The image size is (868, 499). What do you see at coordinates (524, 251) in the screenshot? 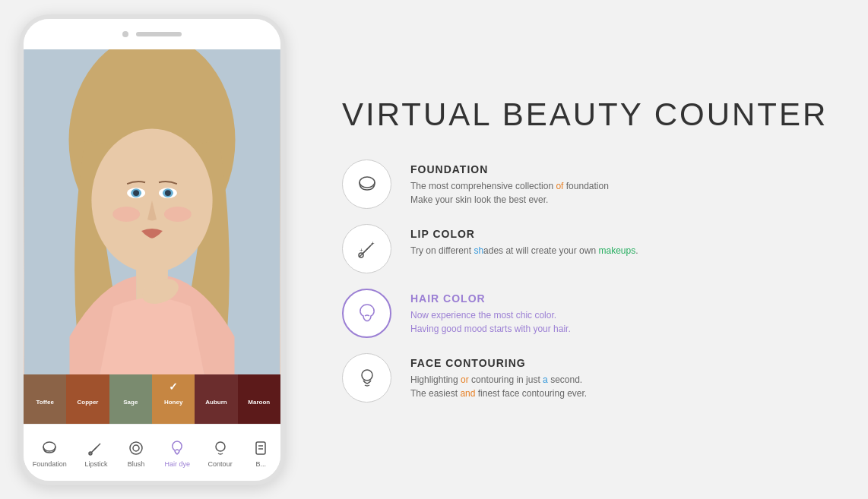
I see `lipcolor-feature-desc: Try on different shades at will create y…` at bounding box center [524, 251].